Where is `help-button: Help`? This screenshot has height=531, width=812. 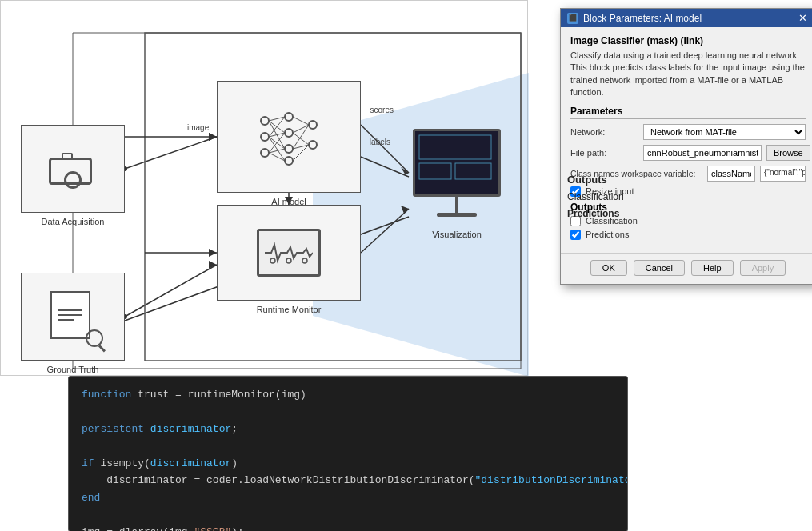
help-button: Help is located at coordinates (712, 268).